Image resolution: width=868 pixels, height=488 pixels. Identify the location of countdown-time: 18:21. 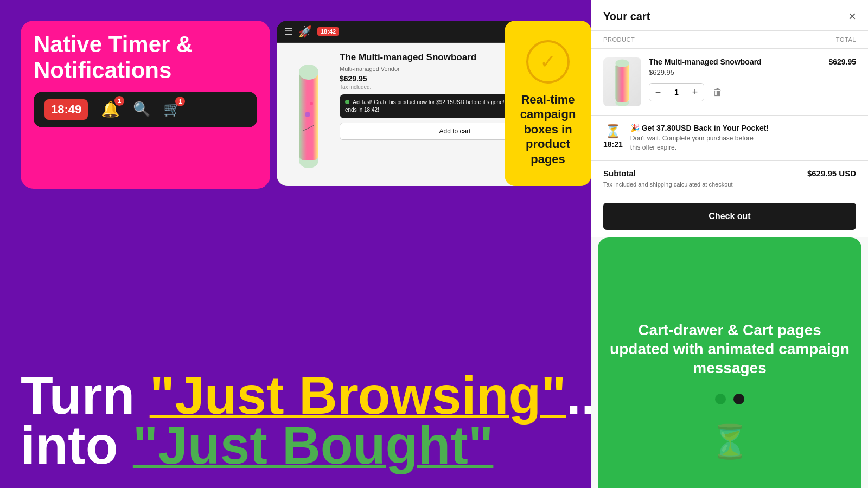
(613, 144).